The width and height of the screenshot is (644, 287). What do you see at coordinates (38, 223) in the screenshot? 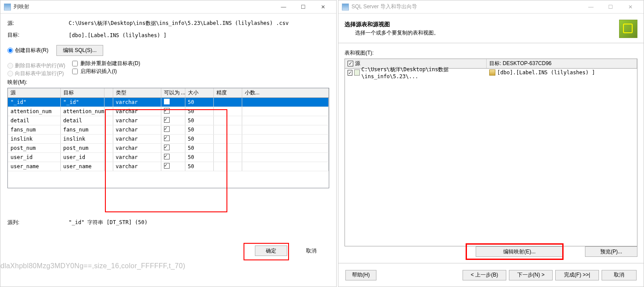
I see `source-col-label: 源列:` at bounding box center [38, 223].